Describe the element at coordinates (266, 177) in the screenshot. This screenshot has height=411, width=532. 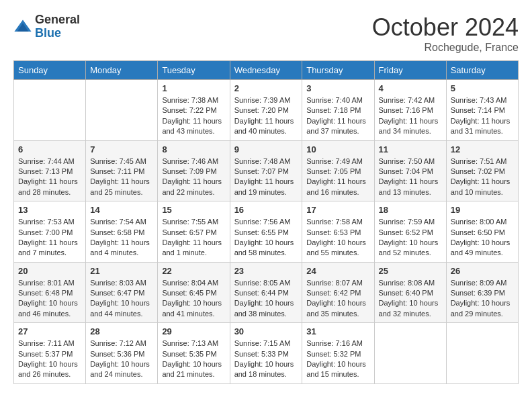
I see `day-info: Sunrise: 7:48 AMSunset: 7:07 PMDaylight:…` at that location.